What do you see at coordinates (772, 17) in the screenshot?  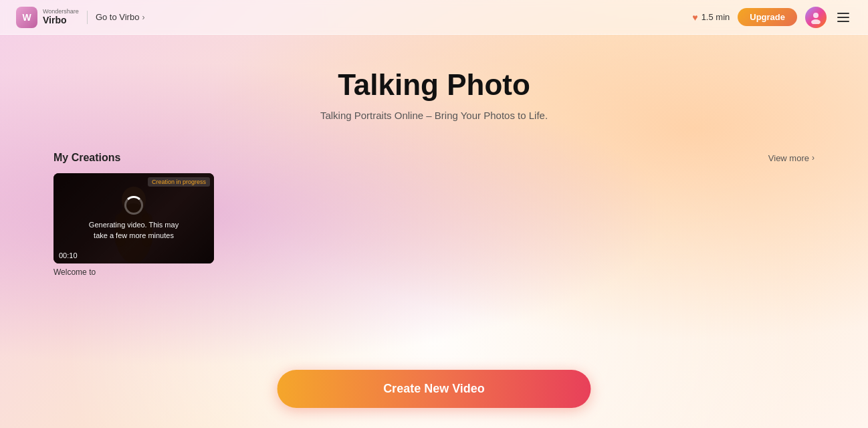 I see `header-right: ♥ 1.5 min Upgrade` at bounding box center [772, 17].